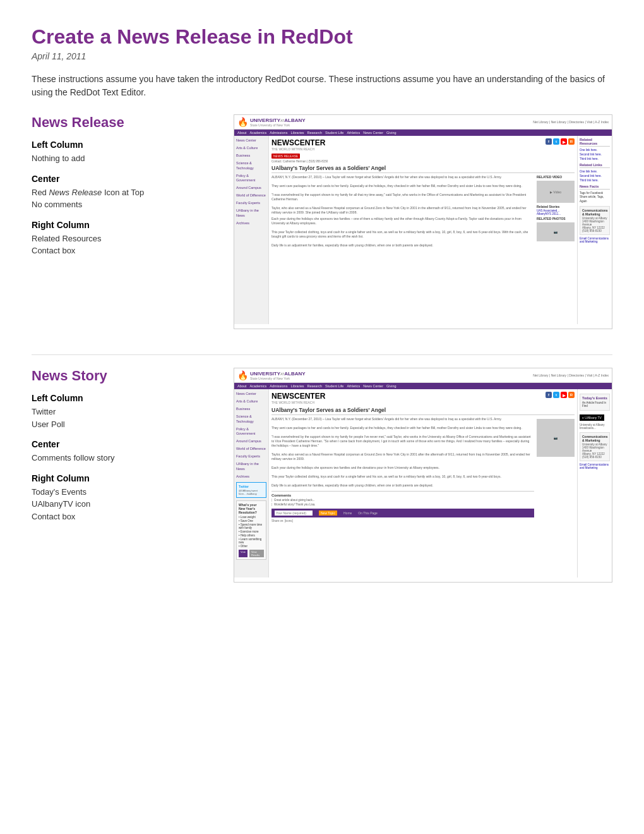  I want to click on sc-twitter-icon: t, so click(556, 142).